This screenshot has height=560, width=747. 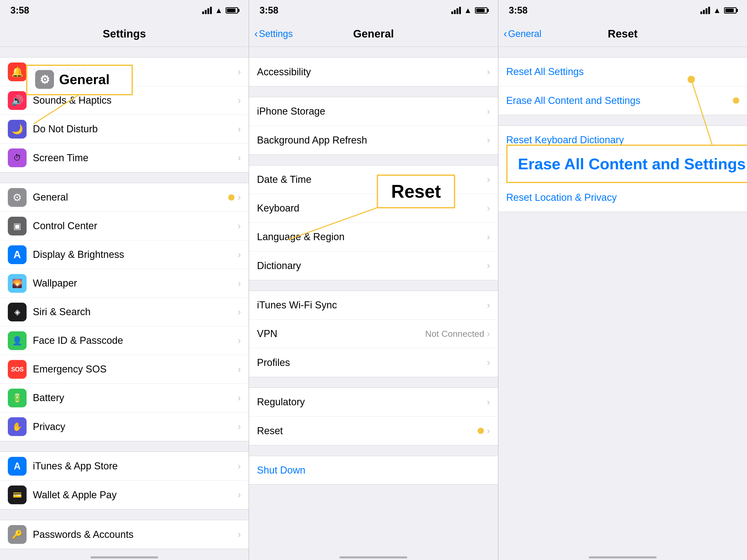 I want to click on sos-label: Emergency SOS, so click(x=135, y=369).